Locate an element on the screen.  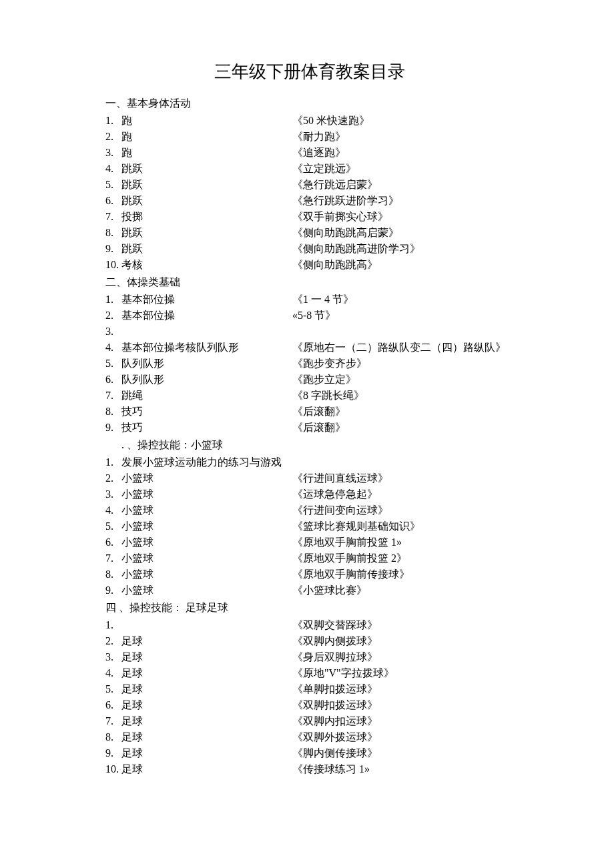
item-desc: 《原地双手胸前投篮 1» is located at coordinates (403, 542).